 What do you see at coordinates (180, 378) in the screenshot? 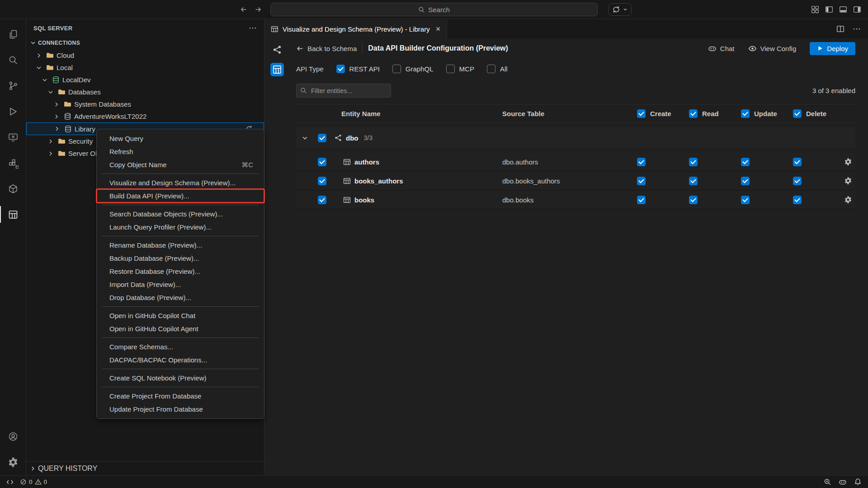
I see `menu-item-create-sql-notebook: Create SQL Notebook (Preview)` at bounding box center [180, 378].